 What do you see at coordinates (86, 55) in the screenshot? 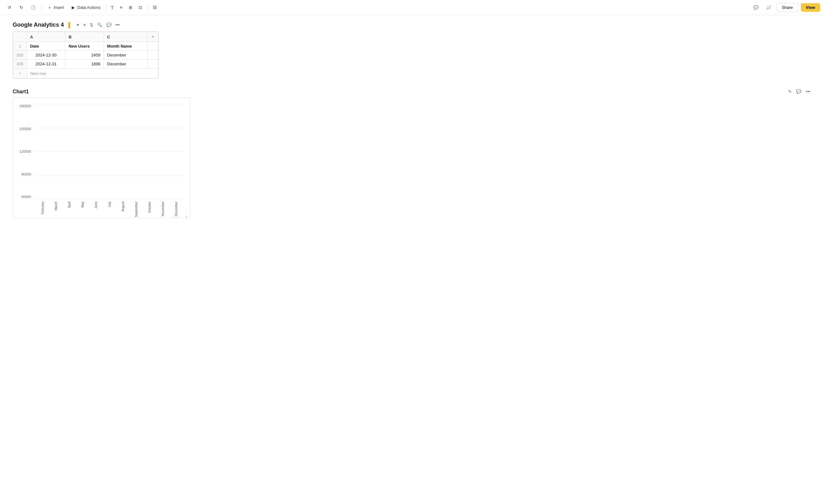
I see `data-table: A B C ＋ 1 Date New Users Month Name 335 …` at bounding box center [86, 55].